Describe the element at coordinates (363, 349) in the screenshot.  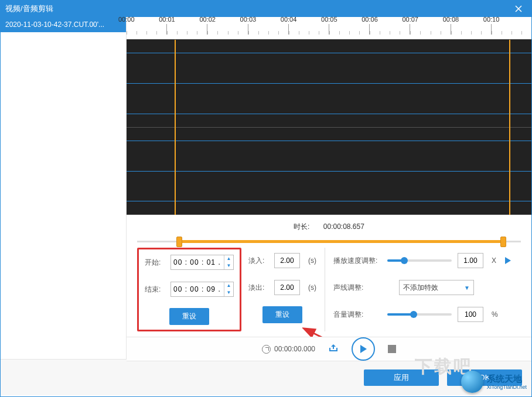
I see `play-button` at that location.